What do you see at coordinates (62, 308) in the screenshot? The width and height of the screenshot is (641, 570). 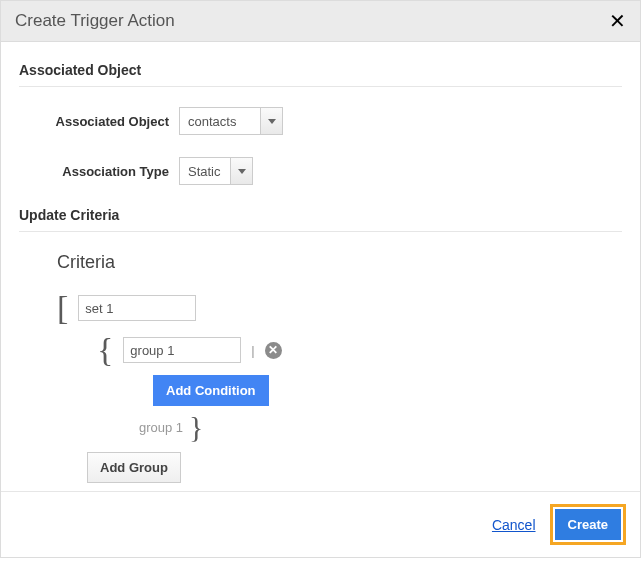 I see `bracket-open-icon: [` at bounding box center [62, 308].